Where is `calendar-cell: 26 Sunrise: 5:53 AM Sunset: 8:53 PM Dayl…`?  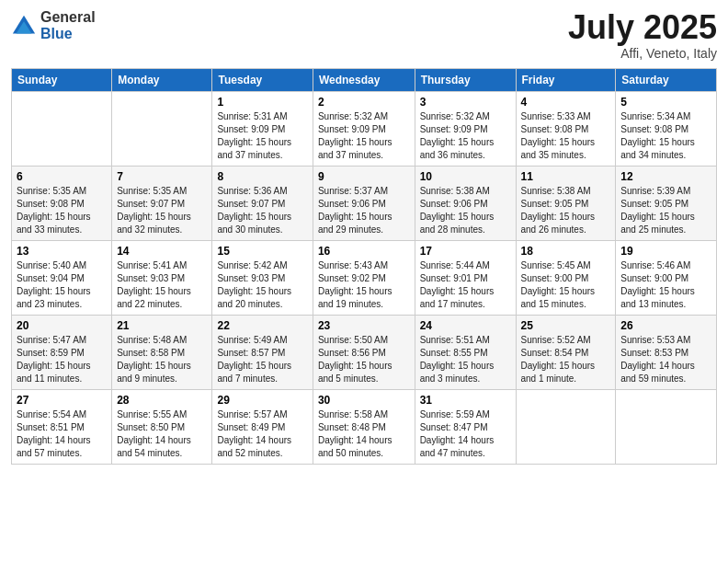
calendar-cell: 26 Sunrise: 5:53 AM Sunset: 8:53 PM Dayl… is located at coordinates (666, 351).